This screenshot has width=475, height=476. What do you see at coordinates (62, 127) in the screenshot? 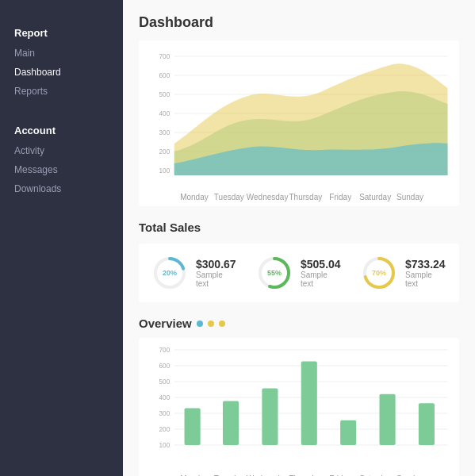
I see `sidebar-section-account: Account` at bounding box center [62, 127].